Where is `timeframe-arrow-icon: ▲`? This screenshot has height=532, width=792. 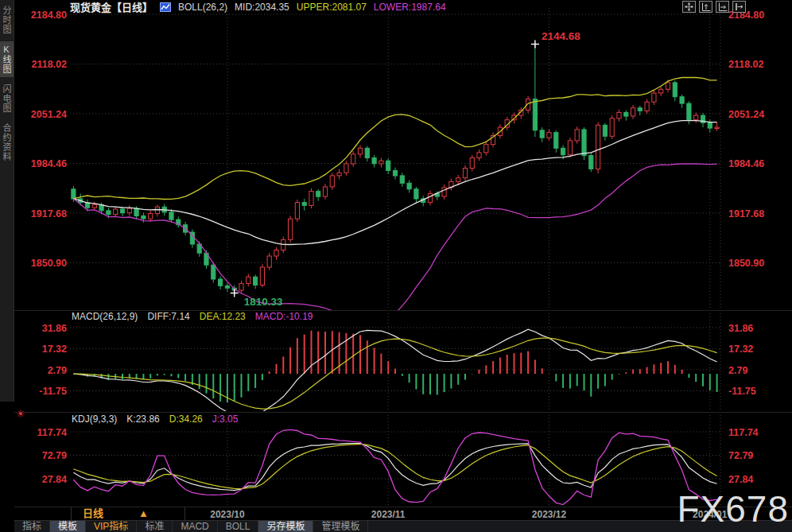 timeframe-arrow-icon: ▲ is located at coordinates (143, 514).